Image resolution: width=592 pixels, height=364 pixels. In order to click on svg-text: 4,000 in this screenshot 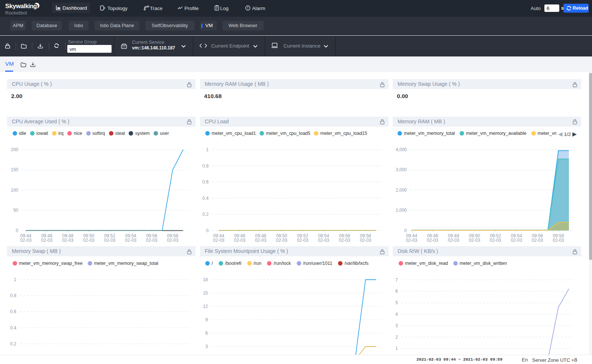, I will do `click(401, 150)`.